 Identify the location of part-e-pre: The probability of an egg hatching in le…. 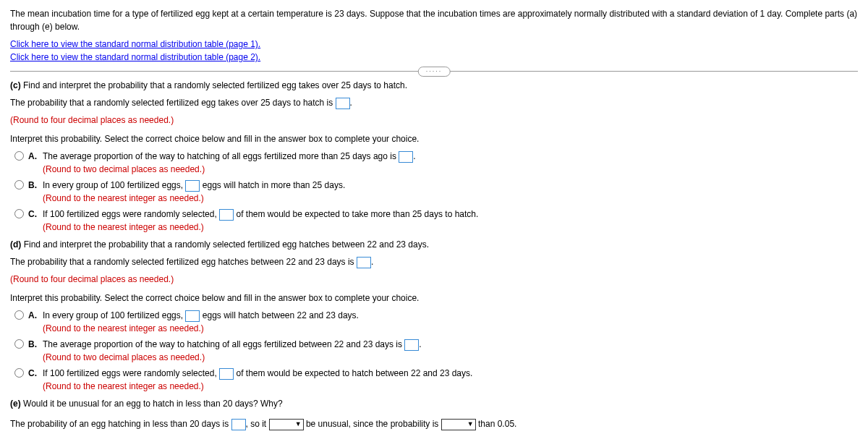
(121, 424).